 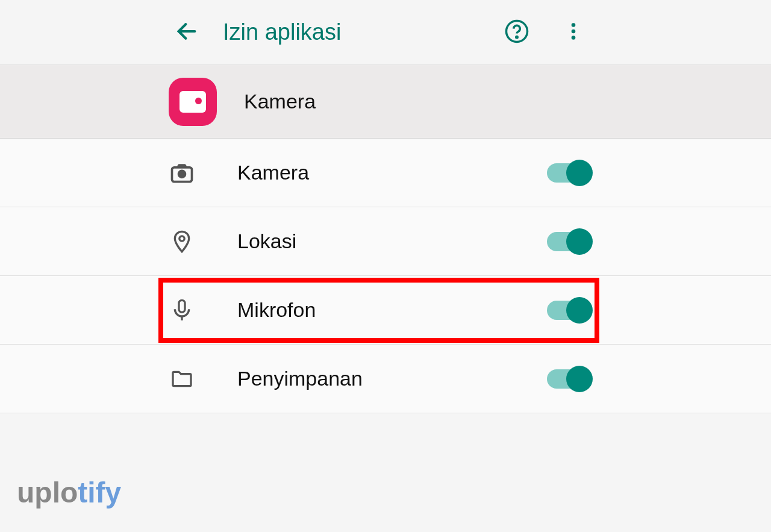 I want to click on help-icon, so click(x=517, y=33).